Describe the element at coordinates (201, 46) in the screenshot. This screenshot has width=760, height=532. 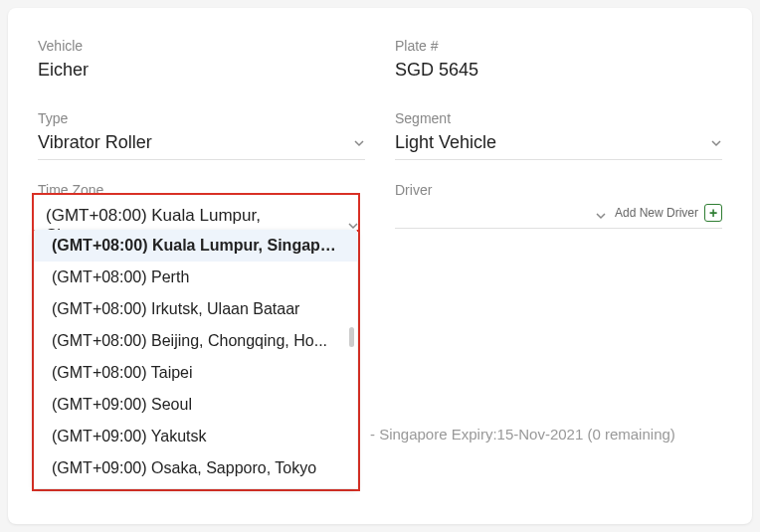
I see `vehicle-label: Vehicle` at that location.